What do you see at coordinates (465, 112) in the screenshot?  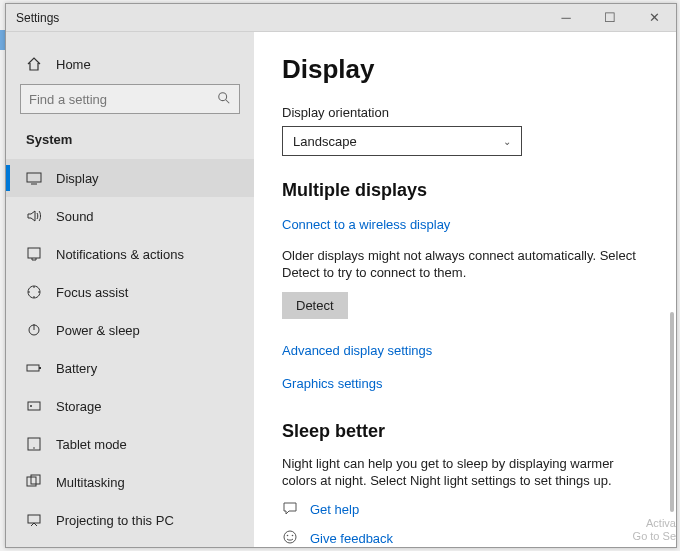 I see `orientation-label: Display orientation` at bounding box center [465, 112].